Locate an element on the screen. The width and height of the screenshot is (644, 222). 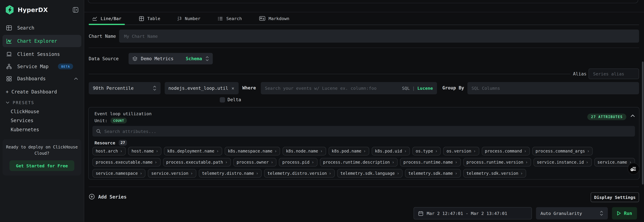
preset-item-label: Services is located at coordinates (22, 121).